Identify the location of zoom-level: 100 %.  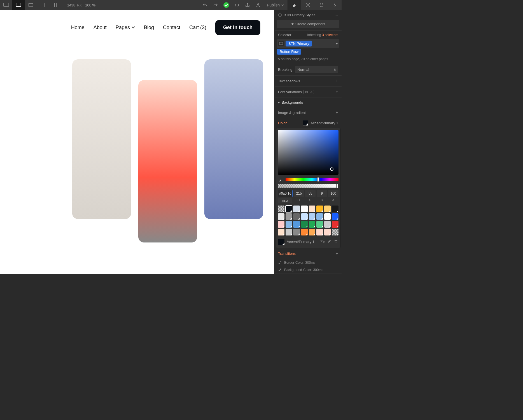
(90, 5).